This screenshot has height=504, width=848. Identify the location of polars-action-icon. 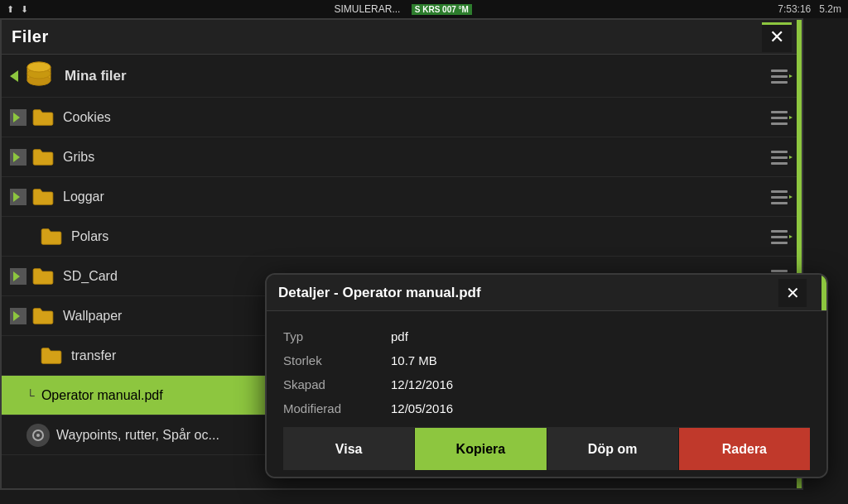
(782, 237).